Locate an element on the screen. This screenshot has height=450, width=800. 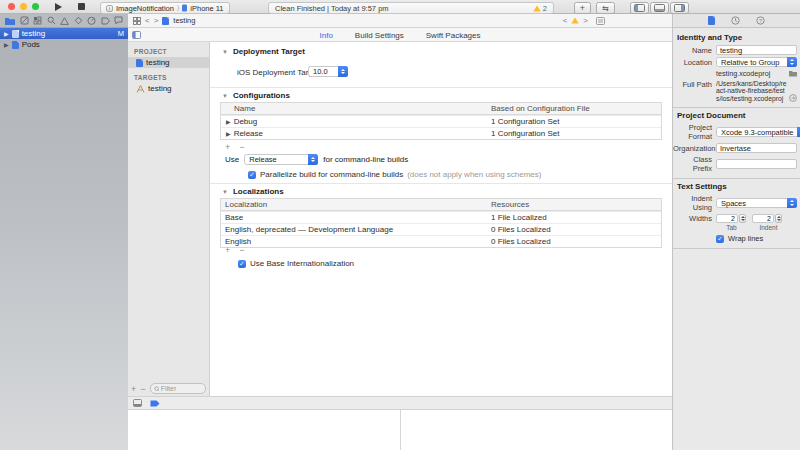
organization-field: Invertase is located at coordinates (756, 148).